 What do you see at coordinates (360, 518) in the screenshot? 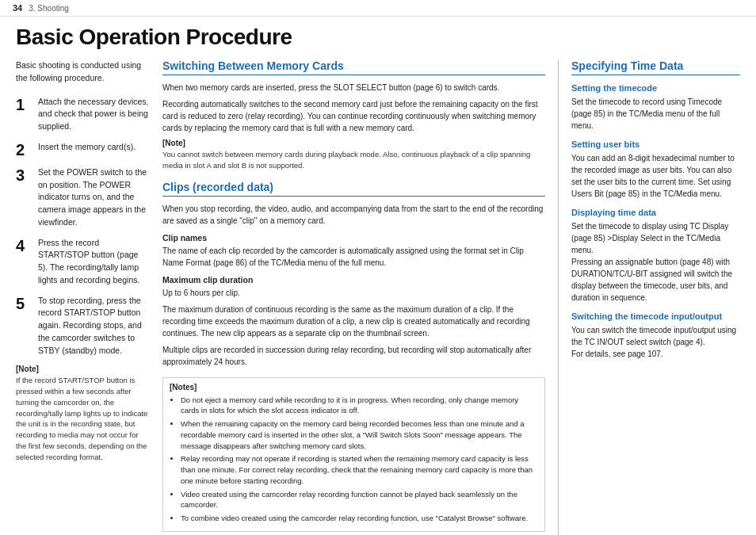
I see `note-item: To combine video created using the camco…` at bounding box center [360, 518].